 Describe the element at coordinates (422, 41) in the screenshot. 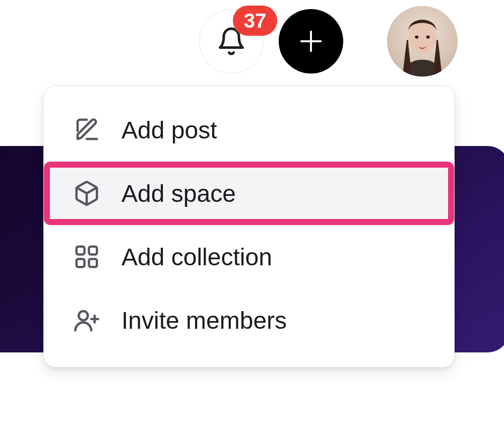

I see `avatar` at that location.